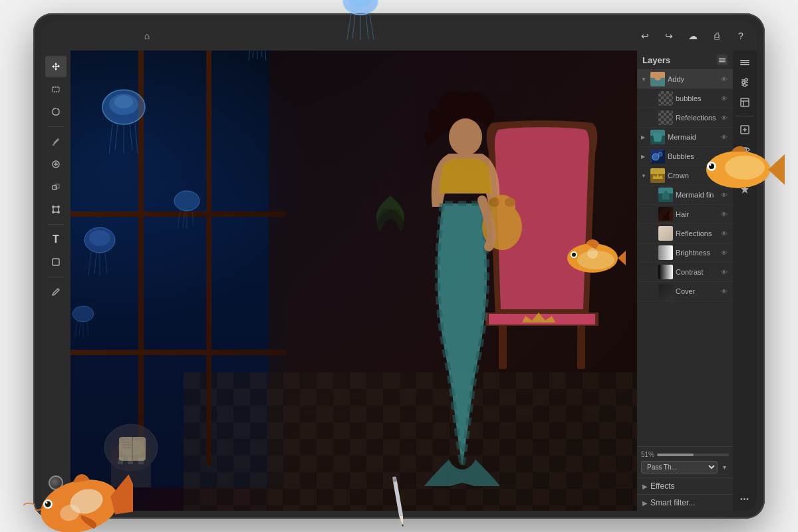 This screenshot has height=532, width=798. I want to click on layer-name: Mermaid, so click(692, 137).